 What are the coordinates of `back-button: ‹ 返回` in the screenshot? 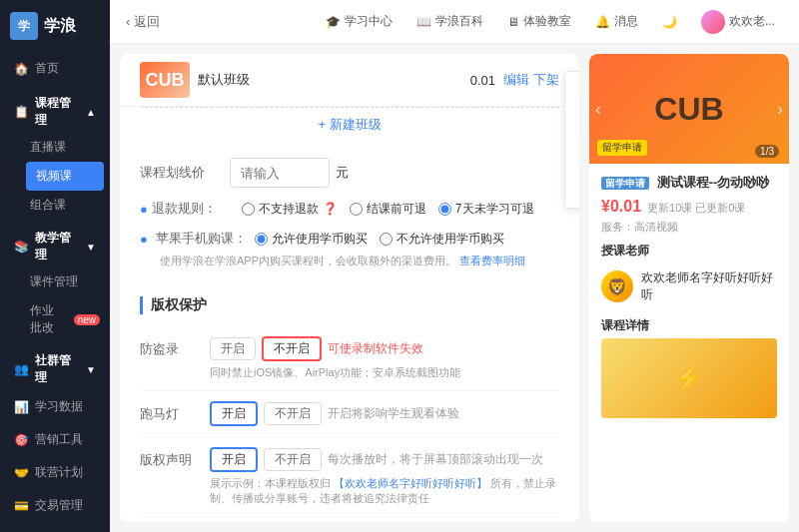 It's located at (143, 22).